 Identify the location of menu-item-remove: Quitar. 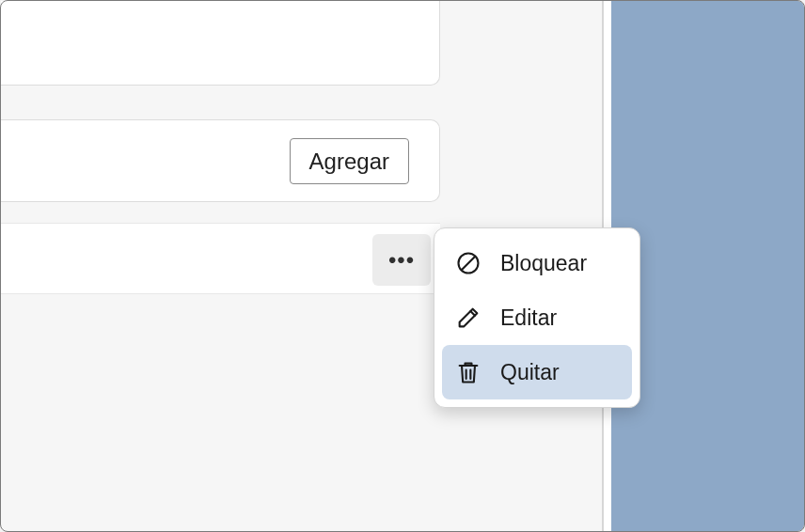
(537, 372).